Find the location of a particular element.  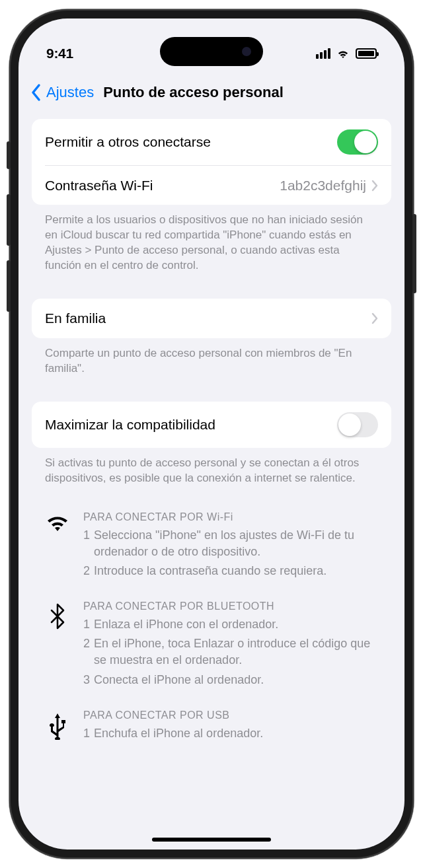

wifi-instructions: PARA CONECTAR POR Wi-Fi 1Selecciona "iPh… is located at coordinates (212, 547).